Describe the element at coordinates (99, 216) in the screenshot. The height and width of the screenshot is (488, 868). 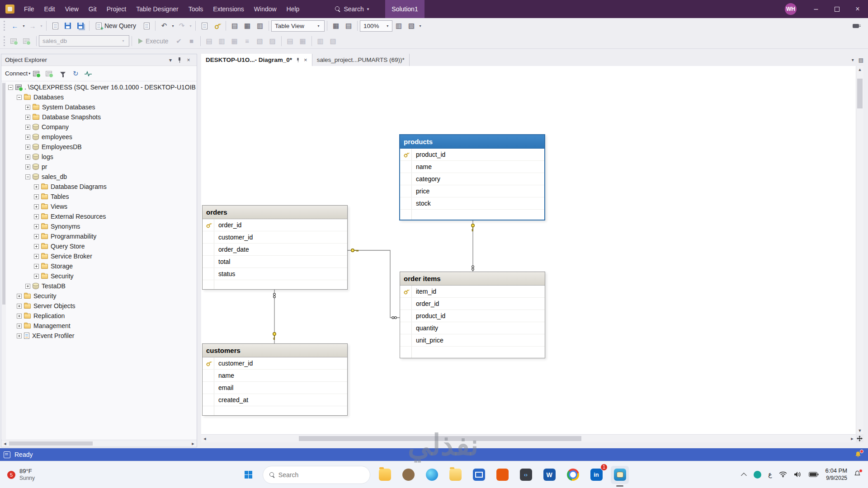
I see `object-explorer-node: External Resources` at that location.